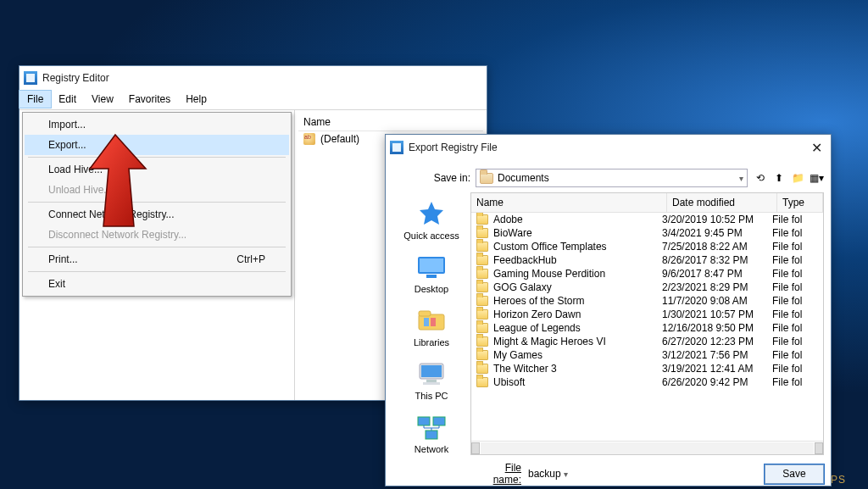 This screenshot has width=868, height=489. What do you see at coordinates (453, 147) in the screenshot?
I see `export-title: Export Registry File` at bounding box center [453, 147].